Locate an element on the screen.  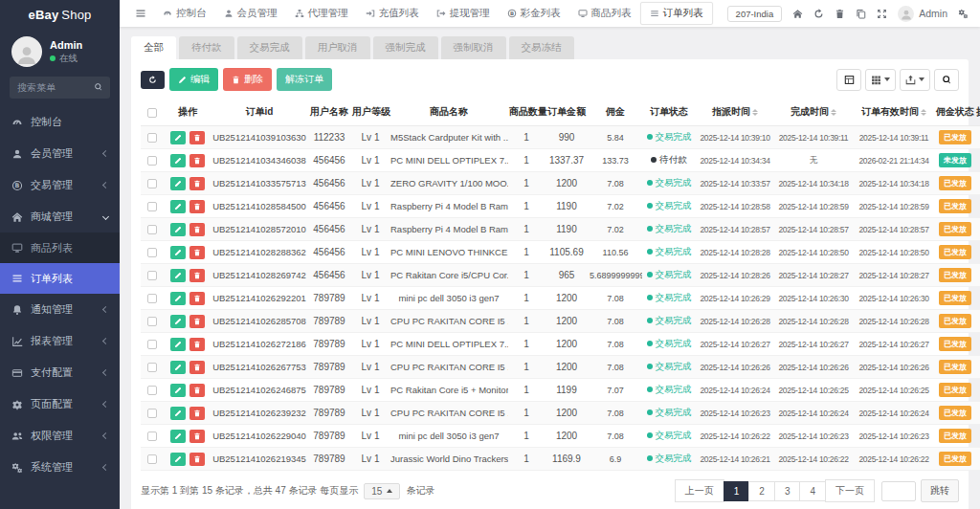
nav-item-members: 会员管理 is located at coordinates (251, 13).